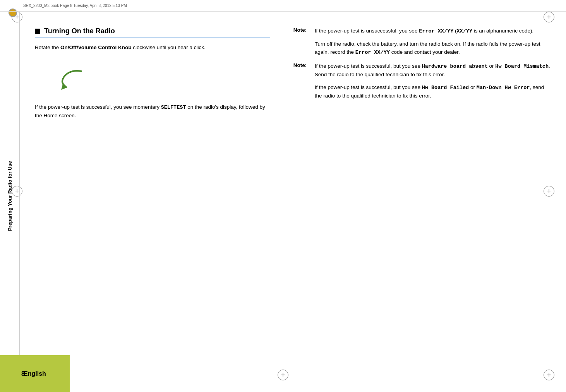 This screenshot has height=392, width=566. What do you see at coordinates (74, 79) in the screenshot?
I see `curved-arrow-icon` at bounding box center [74, 79].